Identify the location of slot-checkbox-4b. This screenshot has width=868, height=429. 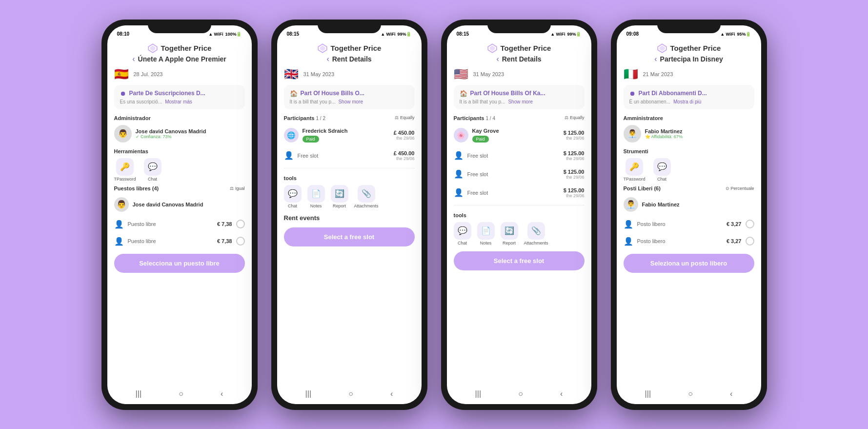
(750, 241).